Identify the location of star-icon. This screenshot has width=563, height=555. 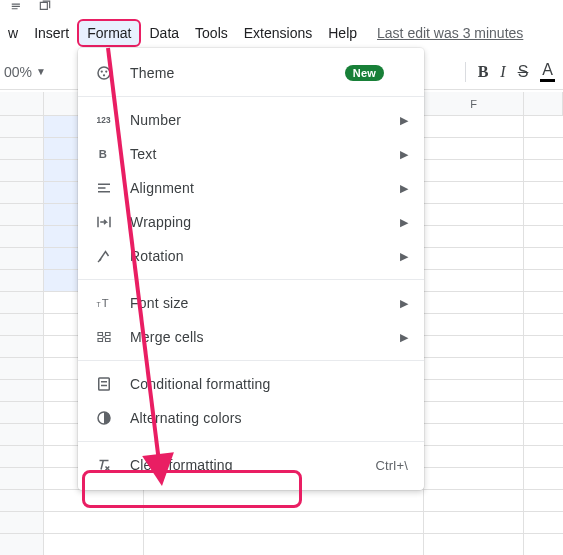
(17, 8).